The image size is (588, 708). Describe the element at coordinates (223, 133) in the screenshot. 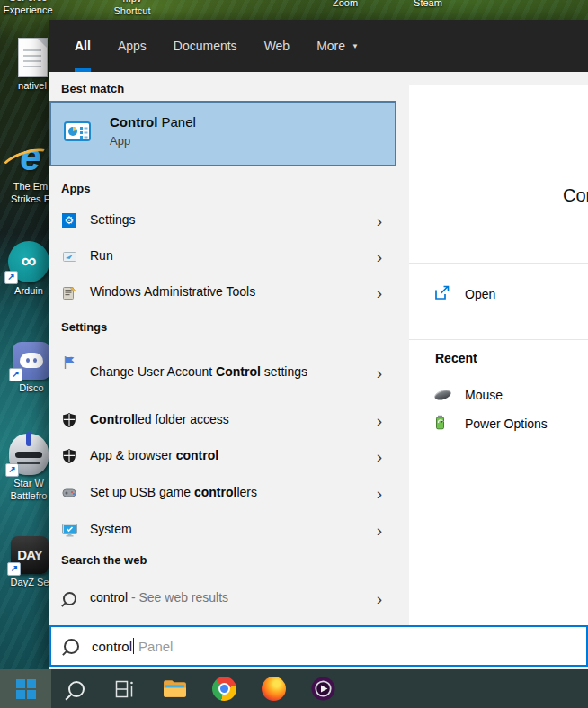

I see `best-match-result-control-panel: Control Panel App` at that location.